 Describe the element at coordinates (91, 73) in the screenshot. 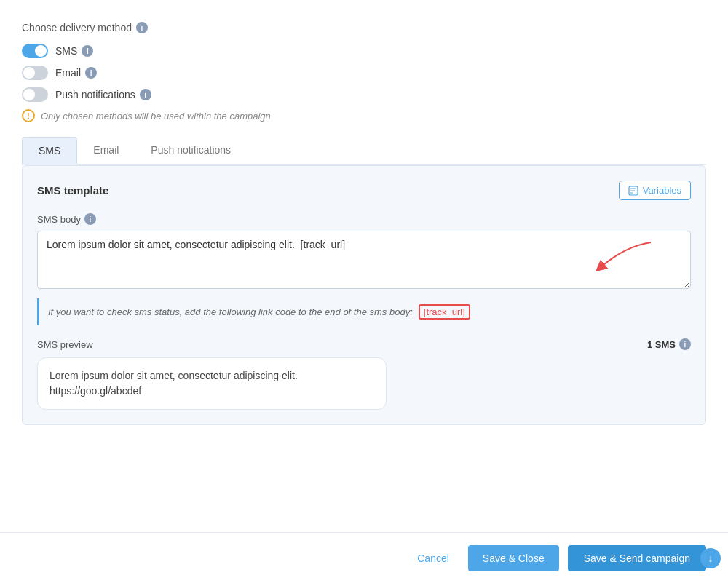

I see `email-info-icon: i` at that location.